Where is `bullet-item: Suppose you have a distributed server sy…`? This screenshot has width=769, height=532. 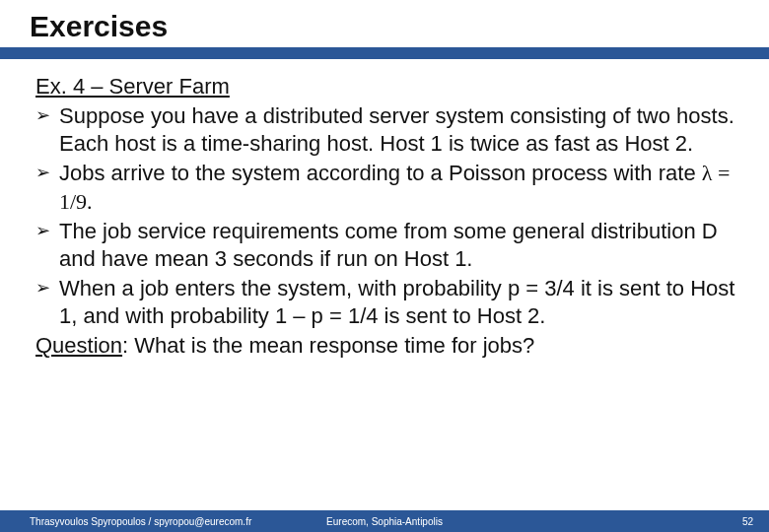 bullet-item: Suppose you have a distributed server sy… is located at coordinates (387, 130).